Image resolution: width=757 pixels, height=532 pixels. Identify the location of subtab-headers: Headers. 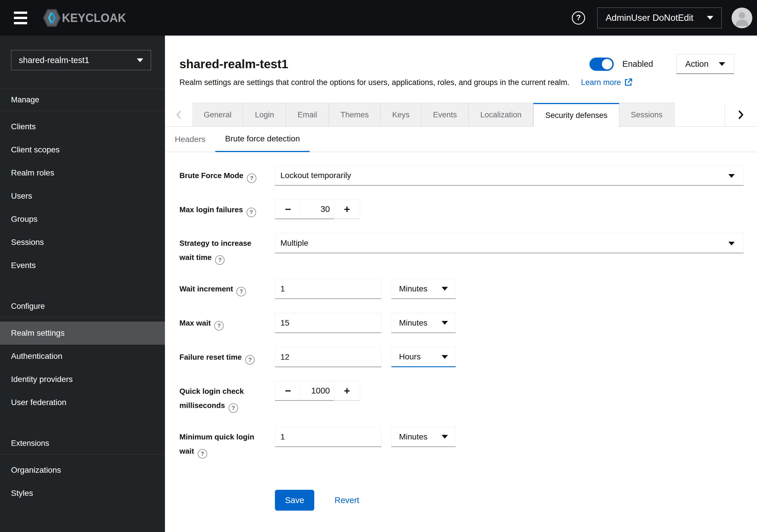
(190, 139).